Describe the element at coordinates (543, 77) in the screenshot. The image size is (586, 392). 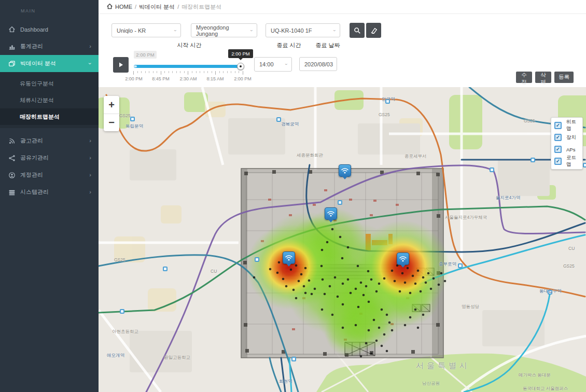
I see `delete-button: 삭제` at that location.